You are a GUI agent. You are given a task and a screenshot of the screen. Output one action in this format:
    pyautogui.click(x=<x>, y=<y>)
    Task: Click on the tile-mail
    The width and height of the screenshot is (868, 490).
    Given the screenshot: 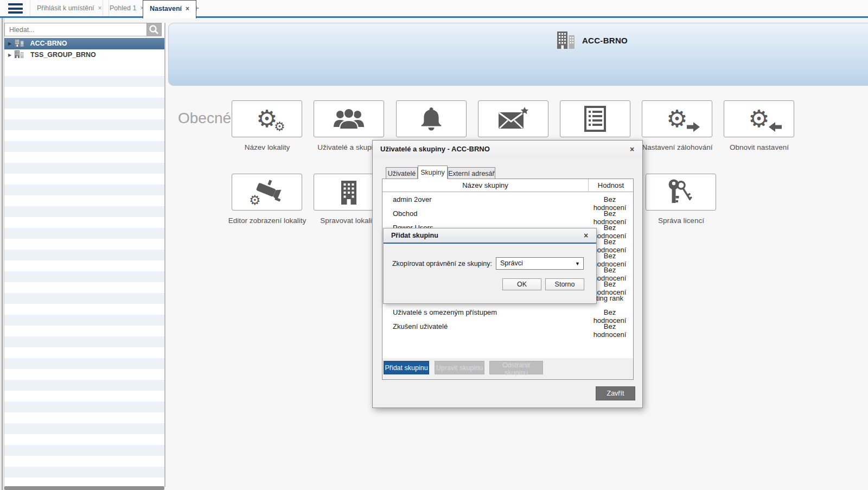 What is the action you would take?
    pyautogui.click(x=513, y=119)
    